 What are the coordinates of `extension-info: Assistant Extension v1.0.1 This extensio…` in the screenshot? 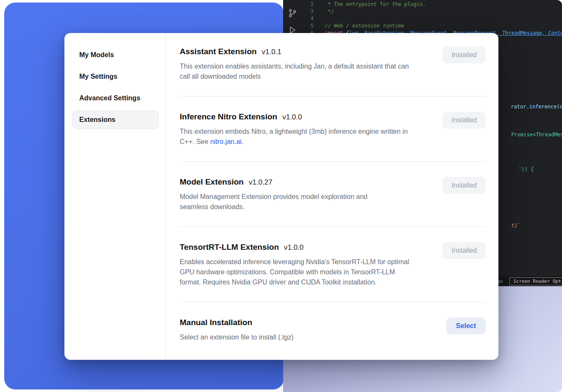 It's located at (295, 64).